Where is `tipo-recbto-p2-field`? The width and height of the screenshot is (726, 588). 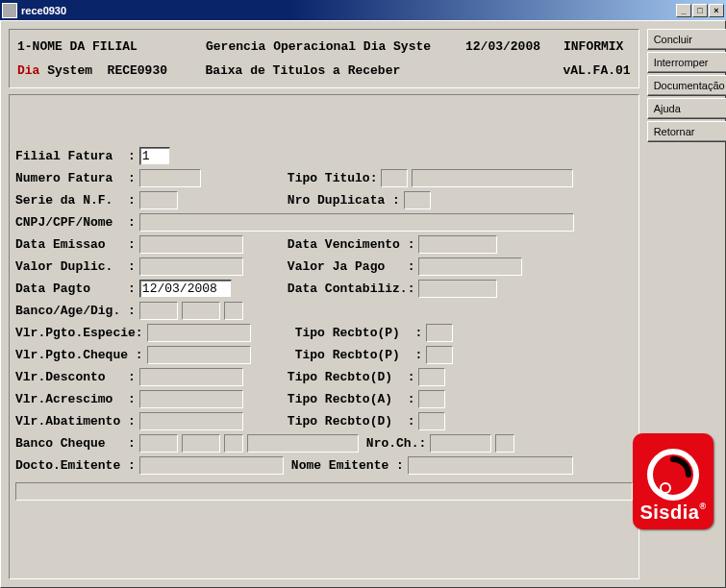
tipo-recbto-p2-field is located at coordinates (439, 355).